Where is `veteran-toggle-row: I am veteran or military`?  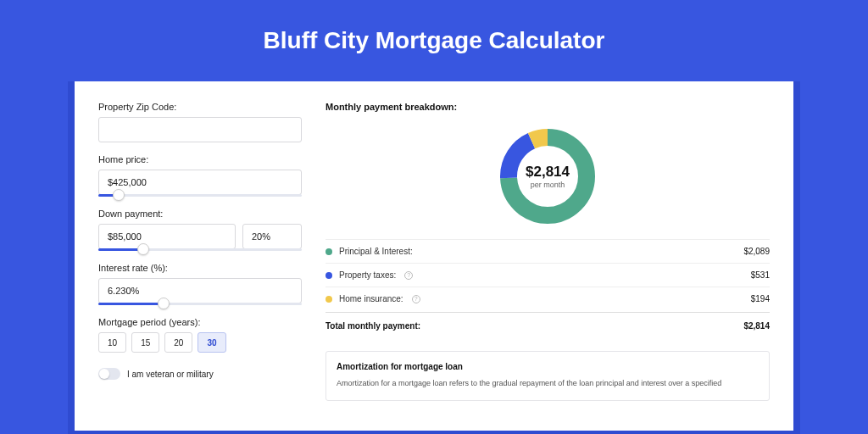
veteran-toggle-row: I am veteran or military is located at coordinates (200, 374).